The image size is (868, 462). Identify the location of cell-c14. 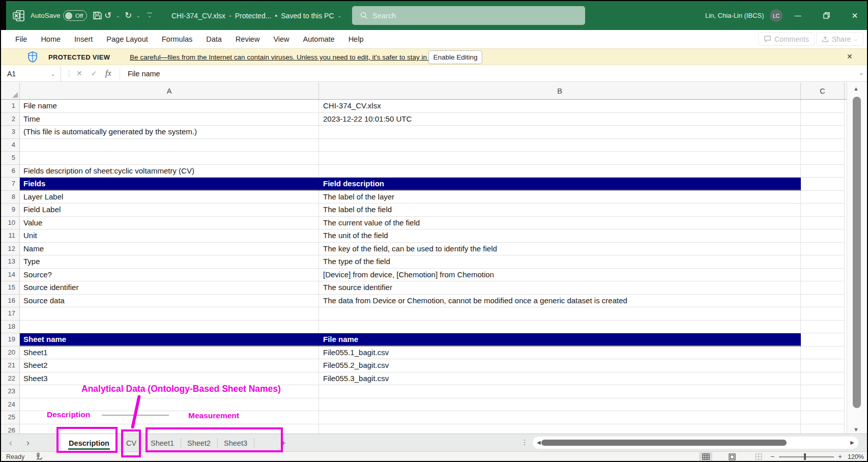
(823, 275).